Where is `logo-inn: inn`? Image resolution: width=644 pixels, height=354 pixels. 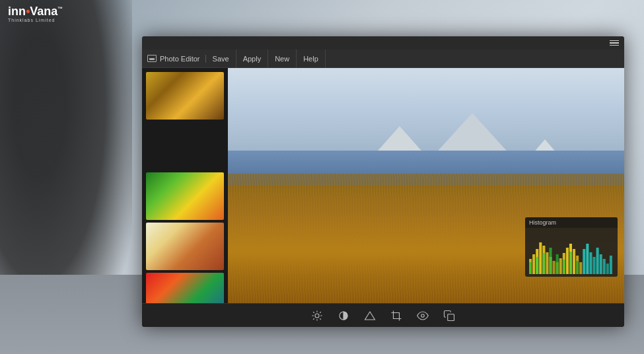 logo-inn: inn is located at coordinates (17, 11).